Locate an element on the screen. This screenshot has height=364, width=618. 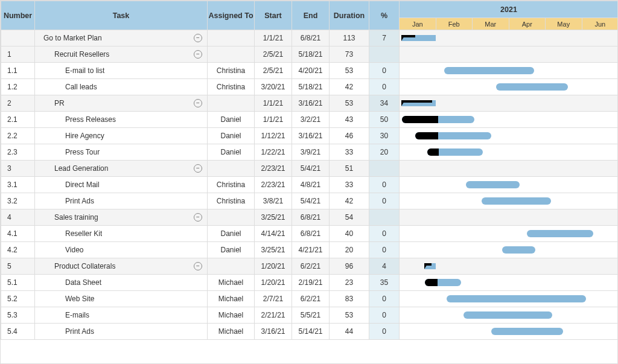
cell-percent: 34 is located at coordinates (384, 104).